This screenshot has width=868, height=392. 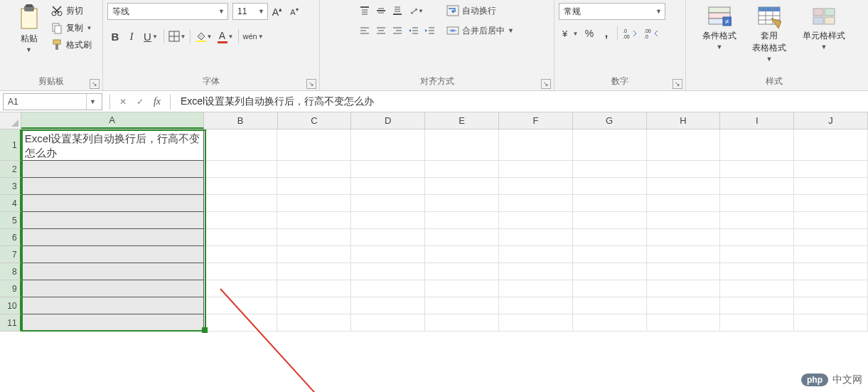 I want to click on accept-formula-button: ✓, so click(x=140, y=102).